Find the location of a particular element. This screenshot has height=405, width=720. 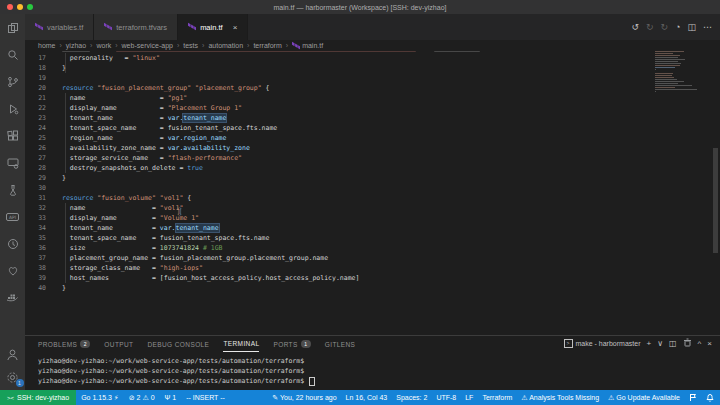

panel-tab-ports: PORTS1 is located at coordinates (292, 344).